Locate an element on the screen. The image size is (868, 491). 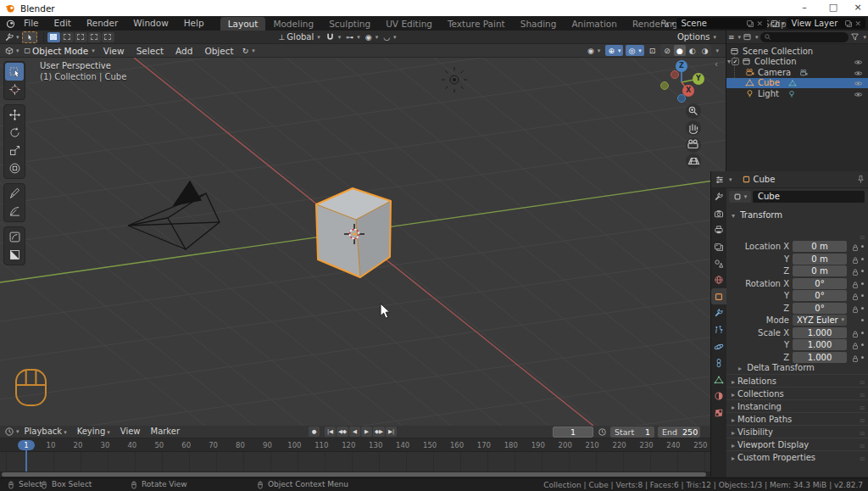
workspace-tab-texture-paint: Texture Paint is located at coordinates (476, 24).